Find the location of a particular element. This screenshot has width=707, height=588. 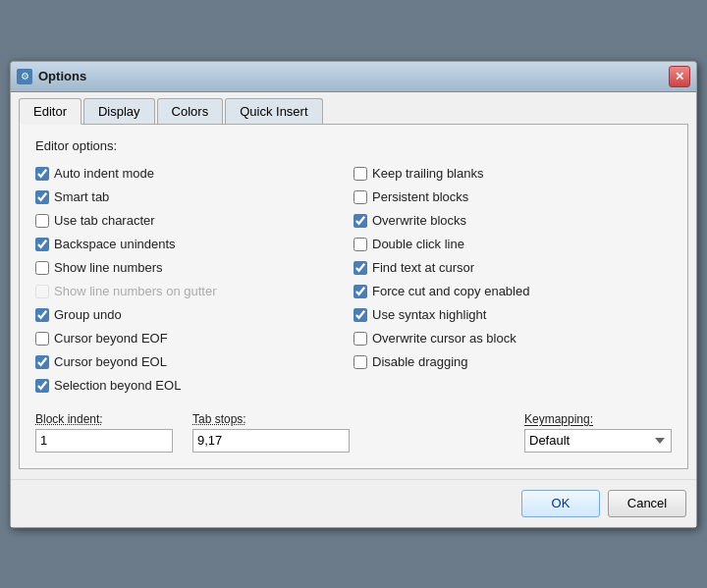

overwrite-cursor-block-checkbox is located at coordinates (360, 339).